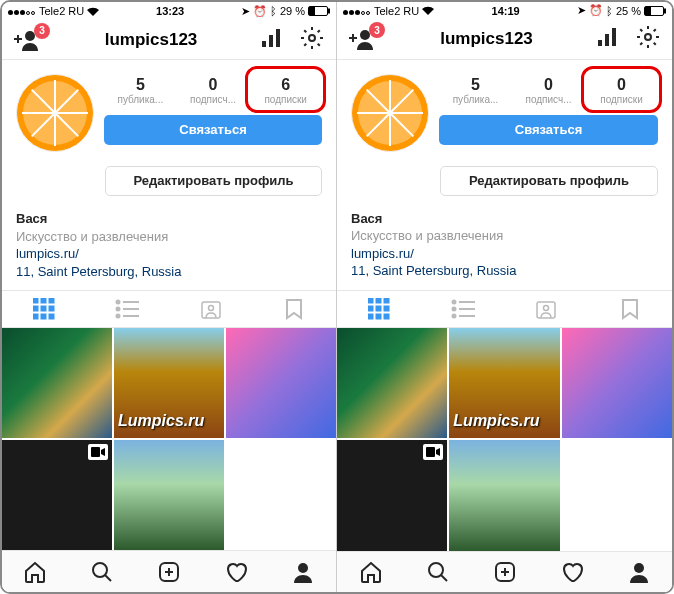 The height and width of the screenshot is (594, 674). Describe the element at coordinates (504, 11) in the screenshot. I see `status-bar: Tele2 RU14:19➤⏰ᛒ25 %` at that location.